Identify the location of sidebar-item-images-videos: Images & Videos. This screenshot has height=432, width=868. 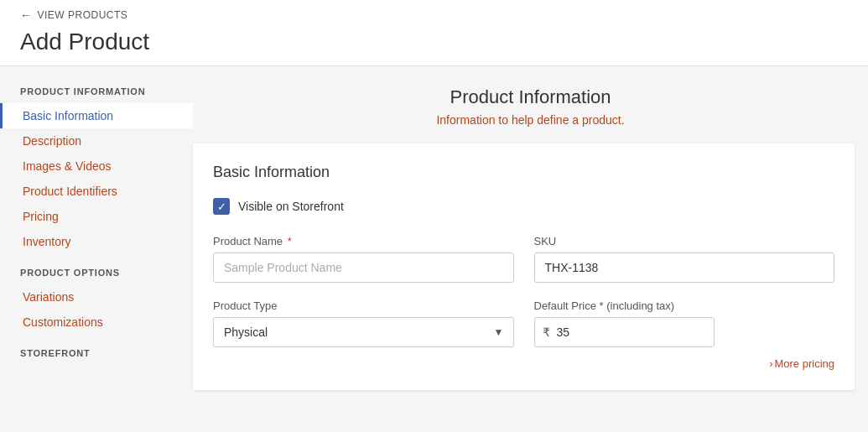
(96, 166).